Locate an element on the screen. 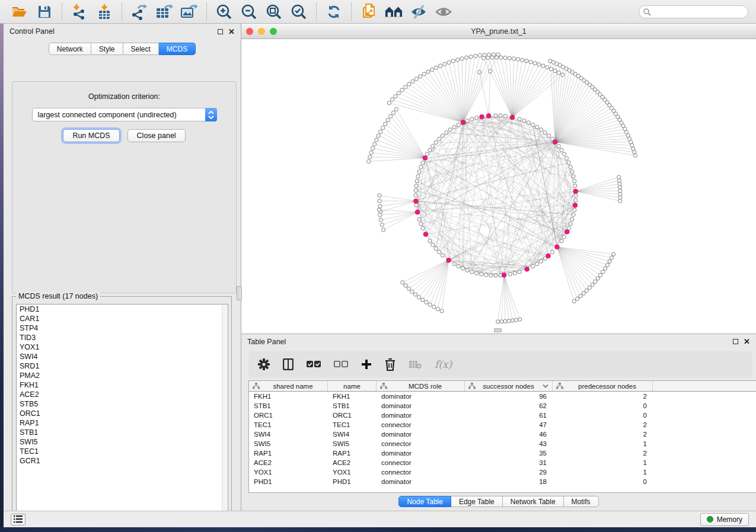 This screenshot has height=532, width=756. search-input is located at coordinates (694, 12).